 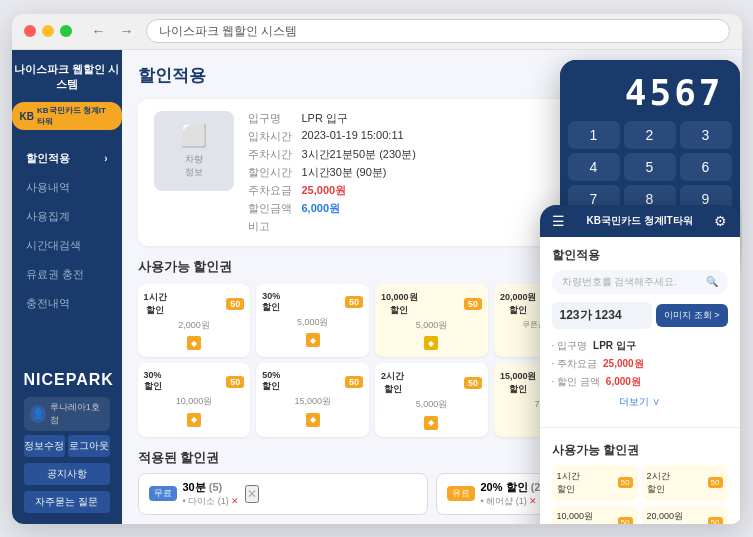 I want to click on coupon-30pct-2: 30%할인 50 10,000원 ◆, so click(x=194, y=400).